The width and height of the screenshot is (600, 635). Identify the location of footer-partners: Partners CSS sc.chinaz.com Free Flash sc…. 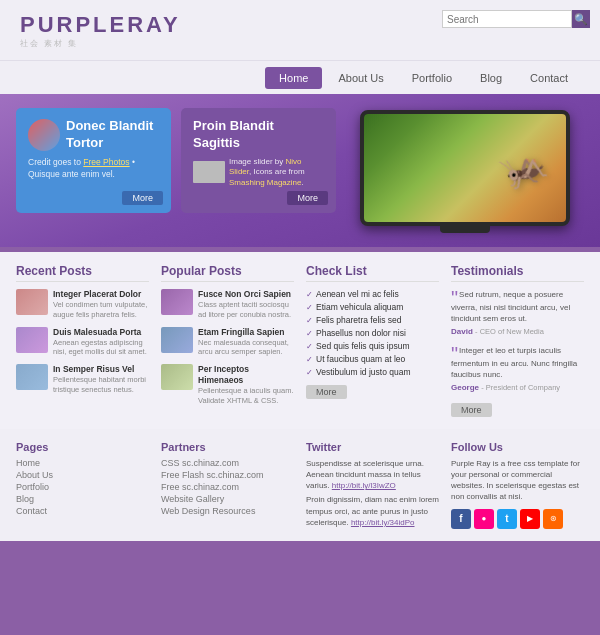
(228, 485).